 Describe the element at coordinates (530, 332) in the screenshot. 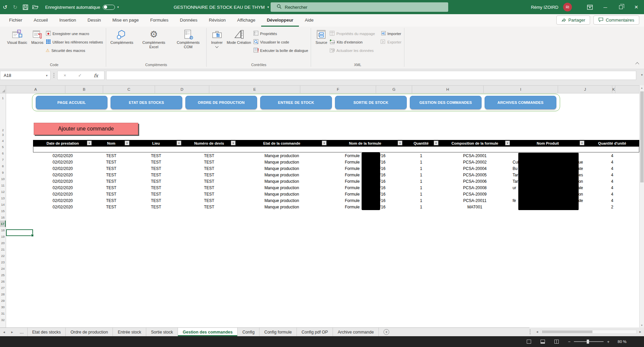

I see `splitter-grip` at that location.